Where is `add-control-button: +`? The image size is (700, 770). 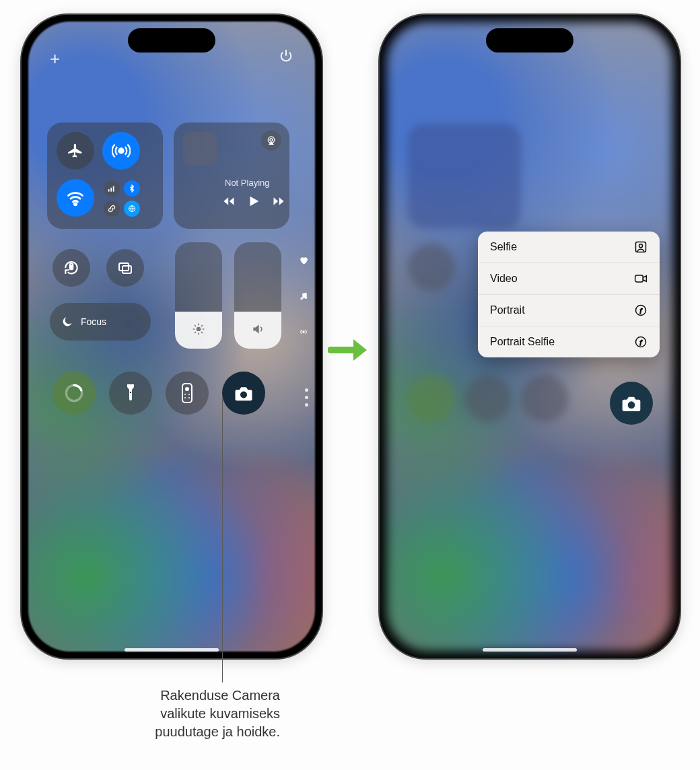
add-control-button: + is located at coordinates (55, 59).